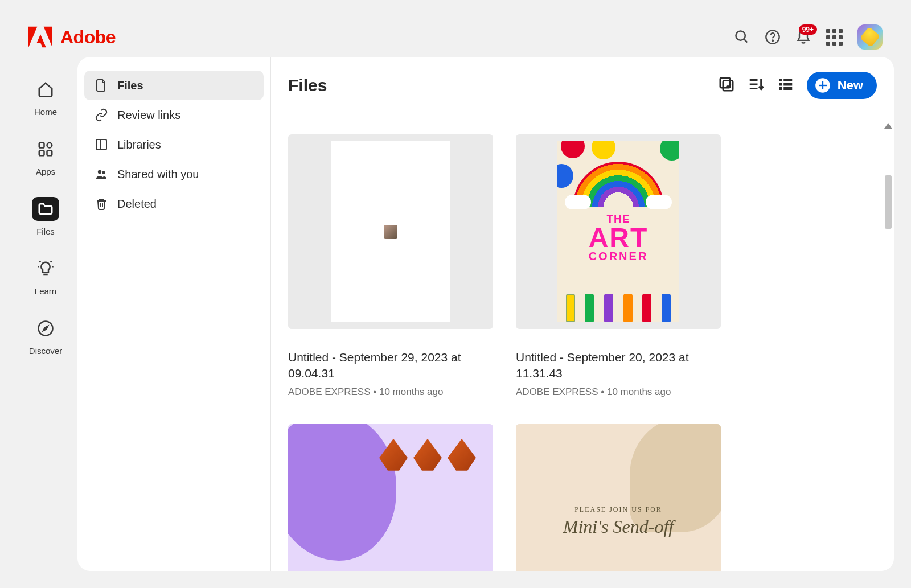 This screenshot has height=588, width=911. What do you see at coordinates (46, 291) in the screenshot?
I see `rail-label: Learn` at bounding box center [46, 291].